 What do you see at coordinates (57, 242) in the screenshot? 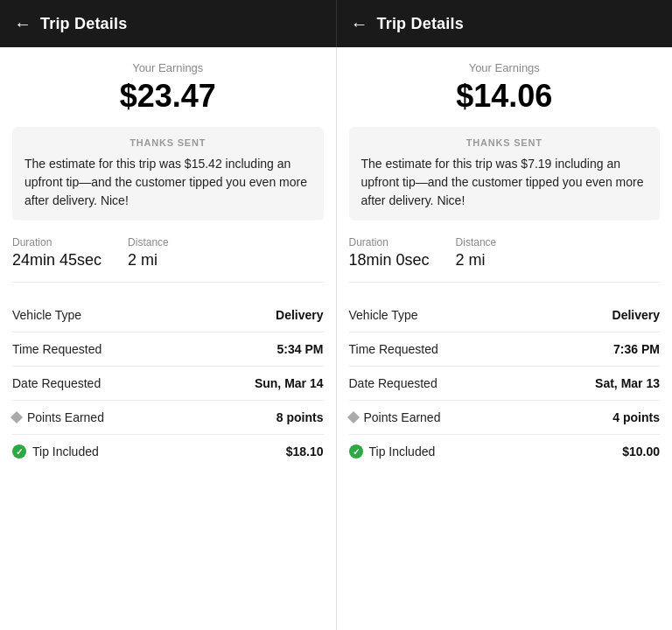
I see `left-duration-label: Duration` at bounding box center [57, 242].